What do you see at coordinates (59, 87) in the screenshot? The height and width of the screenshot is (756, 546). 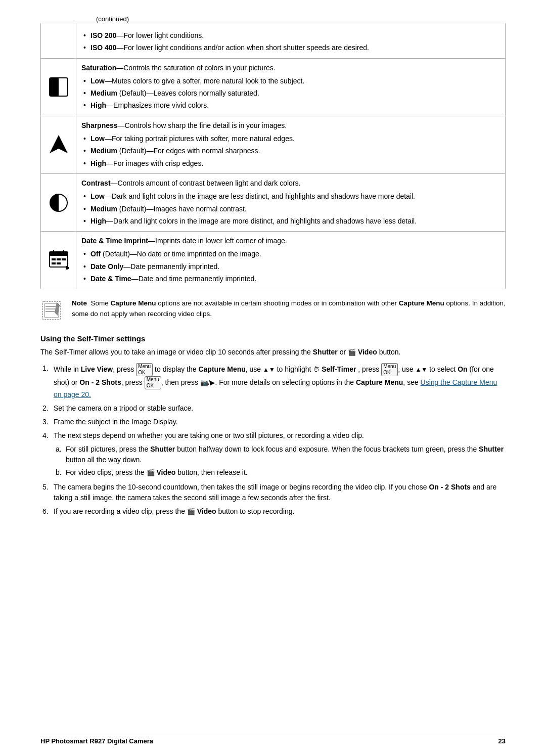 I see `saturation-icon` at bounding box center [59, 87].